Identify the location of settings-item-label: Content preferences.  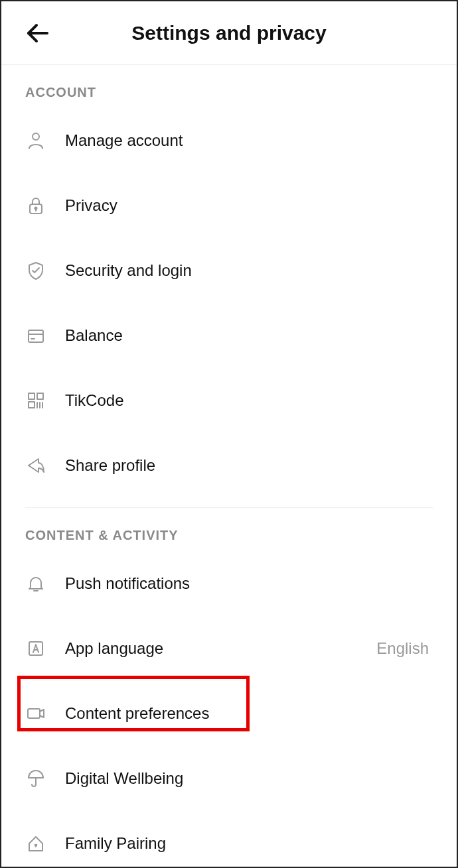
(249, 713).